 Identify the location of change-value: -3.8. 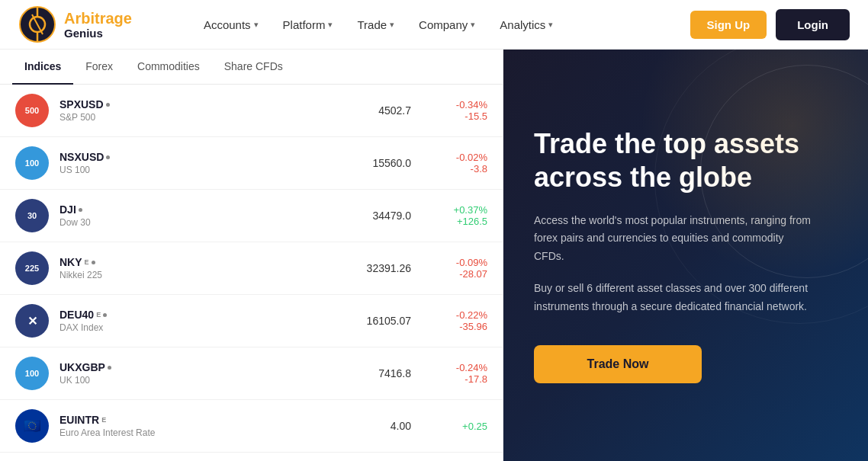
(457, 169).